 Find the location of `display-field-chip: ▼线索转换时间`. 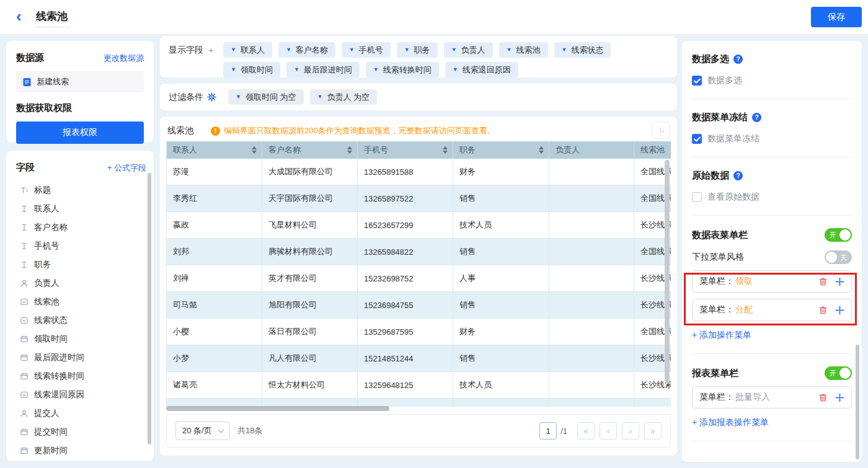

display-field-chip: ▼线索转换时间 is located at coordinates (402, 69).